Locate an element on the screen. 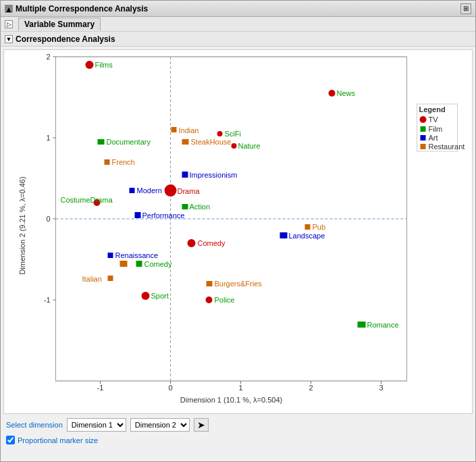 Image resolution: width=476 pixels, height=462 pixels. svg-text: Landscape is located at coordinates (307, 236).